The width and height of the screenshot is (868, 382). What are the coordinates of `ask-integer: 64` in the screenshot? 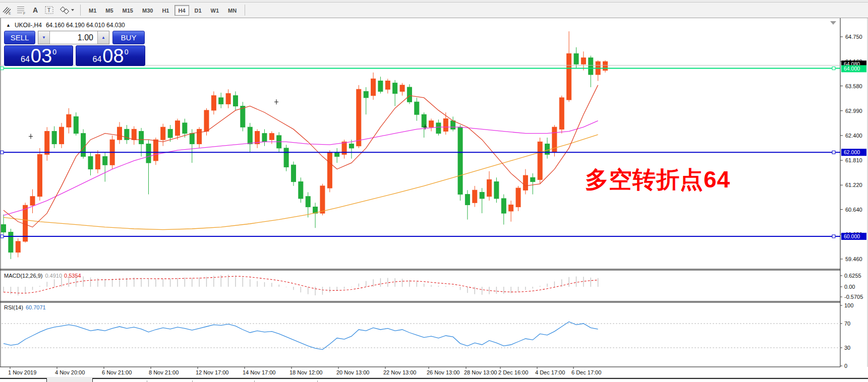 It's located at (97, 59).